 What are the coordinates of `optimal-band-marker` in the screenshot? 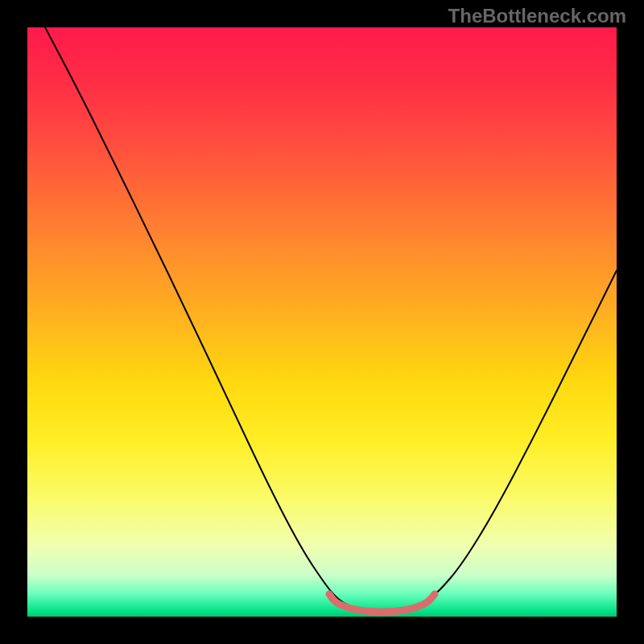 It's located at (382, 603).